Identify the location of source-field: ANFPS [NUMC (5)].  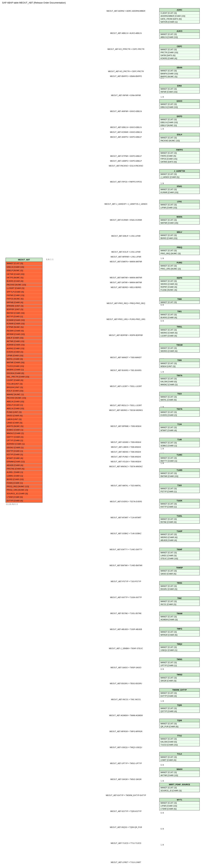
(24, 426).